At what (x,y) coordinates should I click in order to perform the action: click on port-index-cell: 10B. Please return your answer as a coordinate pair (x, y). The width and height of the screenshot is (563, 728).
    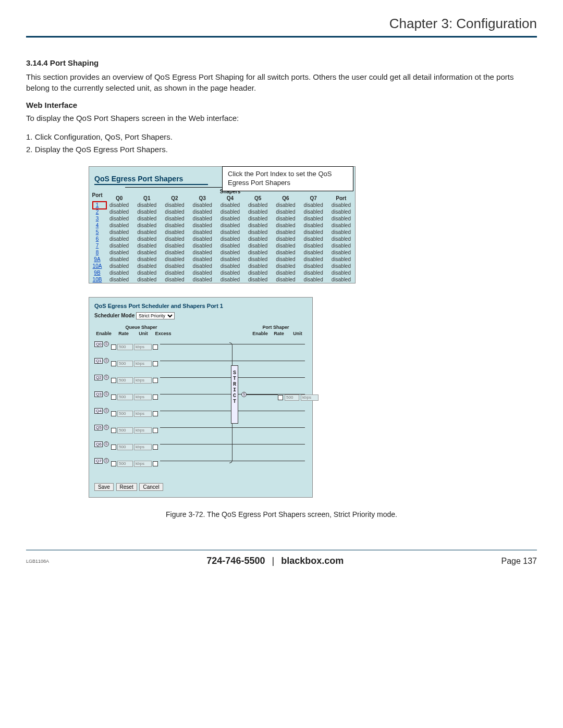
    Looking at the image, I should click on (97, 279).